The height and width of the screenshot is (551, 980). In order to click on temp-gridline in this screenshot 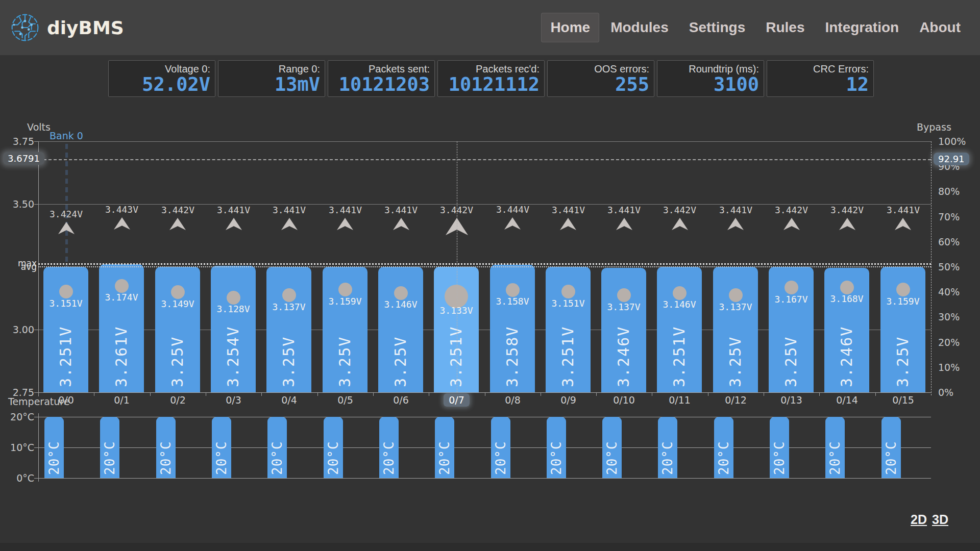, I will do `click(485, 479)`.